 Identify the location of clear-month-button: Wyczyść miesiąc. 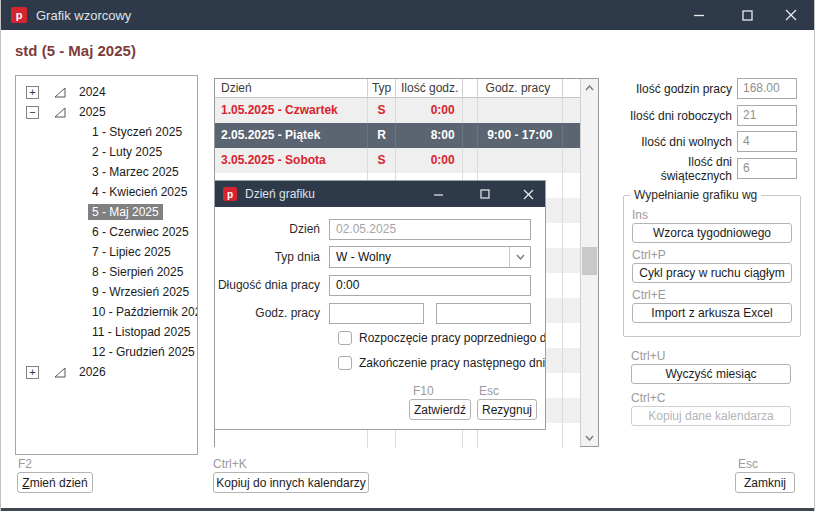
(711, 374).